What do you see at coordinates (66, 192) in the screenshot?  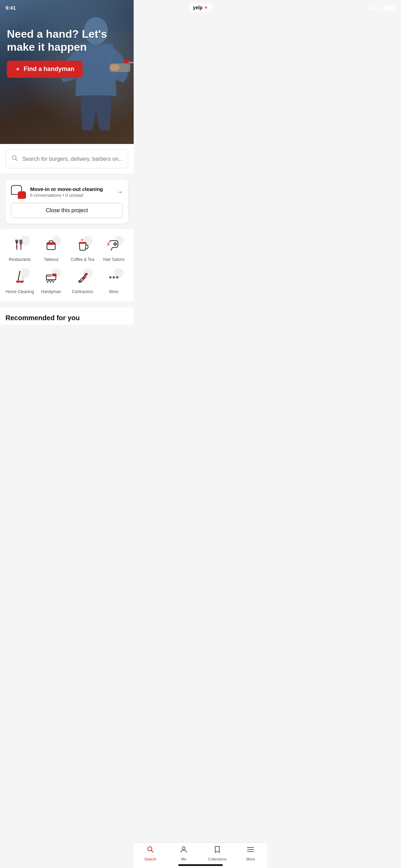 I see `project-details: Move-in or move-out cleaning 6 conversat…` at bounding box center [66, 192].